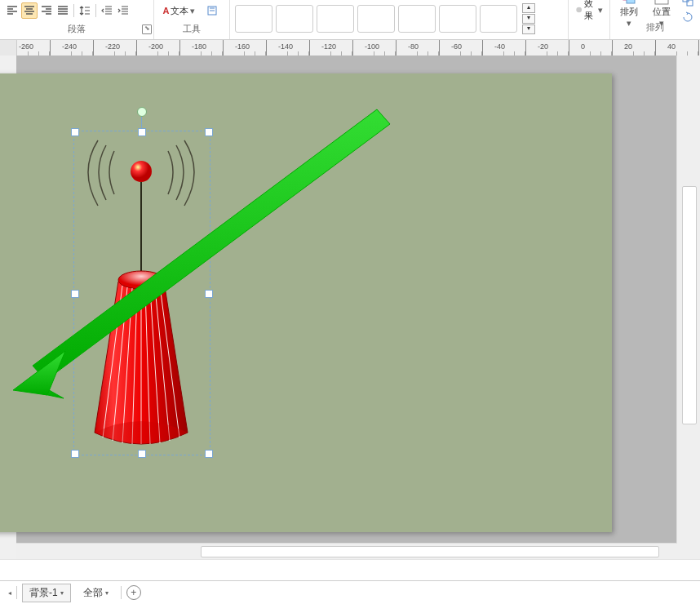  What do you see at coordinates (640, 48) in the screenshot?
I see `ruler-tick: 20` at bounding box center [640, 48].